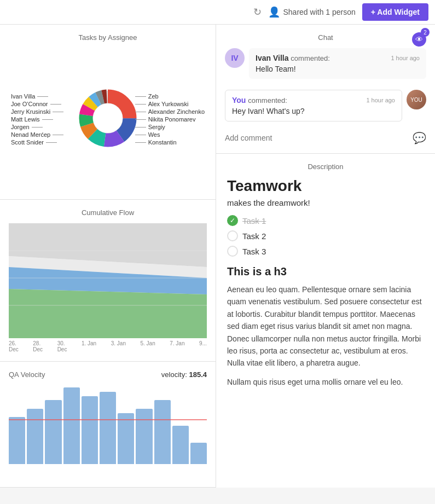 The height and width of the screenshot is (504, 435). I want to click on label-scott: Scott Snider, so click(37, 142).